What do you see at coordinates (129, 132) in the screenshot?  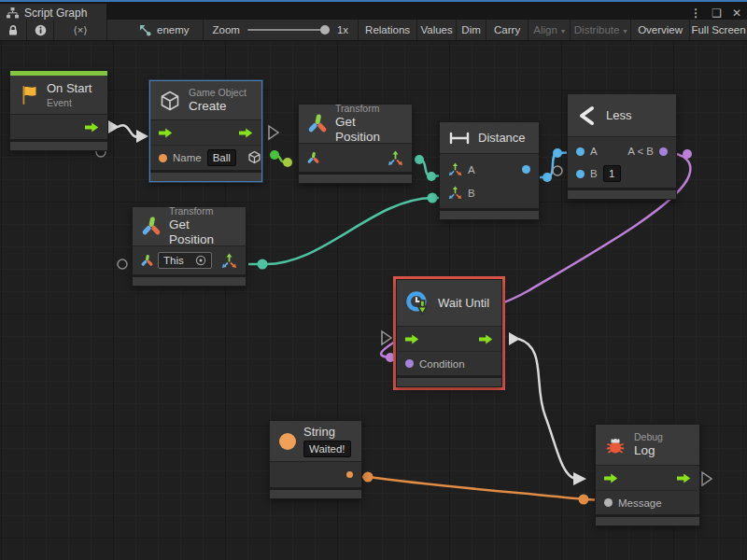 I see `wire-flow-onstart-create` at bounding box center [129, 132].